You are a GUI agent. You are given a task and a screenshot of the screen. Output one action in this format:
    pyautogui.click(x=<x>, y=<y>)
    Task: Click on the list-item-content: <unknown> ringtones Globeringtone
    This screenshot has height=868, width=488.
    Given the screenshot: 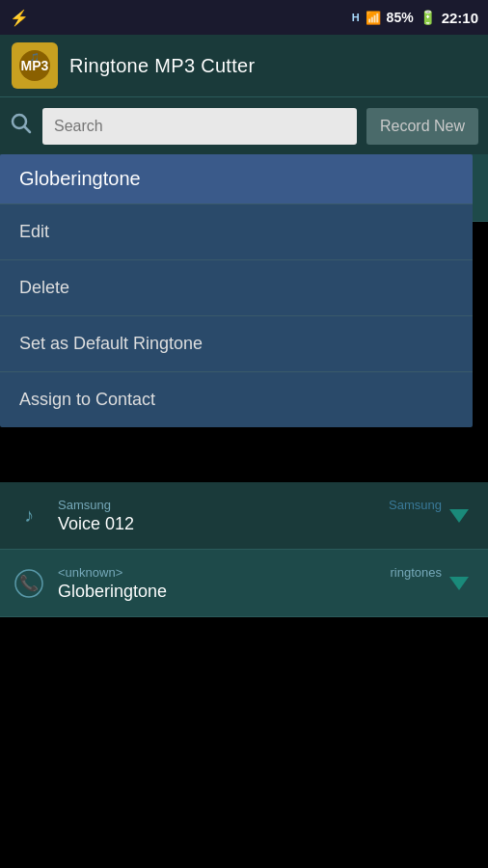 What is the action you would take?
    pyautogui.click(x=250, y=583)
    